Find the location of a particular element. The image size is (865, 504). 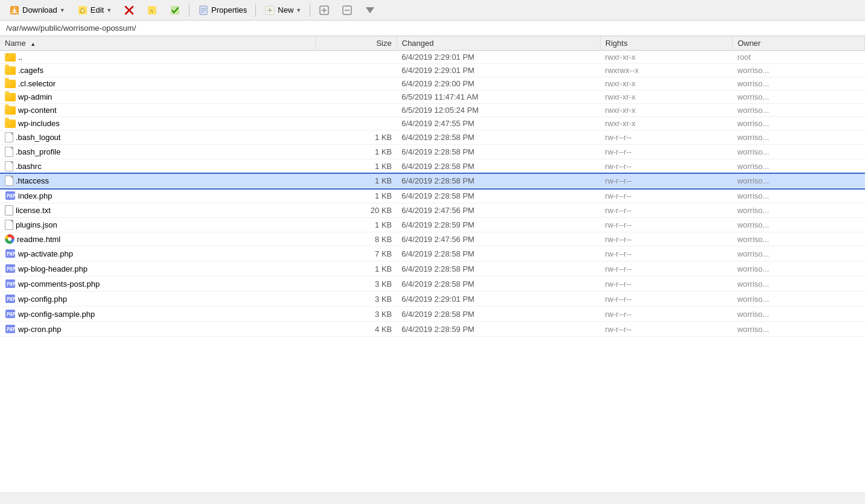

col-header-rights: Rights is located at coordinates (666, 43).